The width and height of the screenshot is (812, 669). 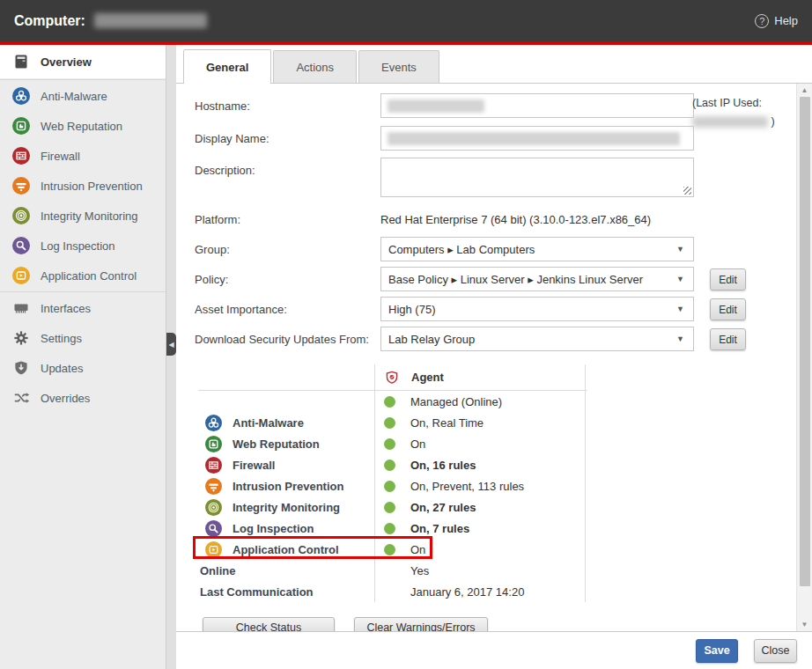 What do you see at coordinates (537, 309) in the screenshot?
I see `asset-importance-select: High (75)▼` at bounding box center [537, 309].